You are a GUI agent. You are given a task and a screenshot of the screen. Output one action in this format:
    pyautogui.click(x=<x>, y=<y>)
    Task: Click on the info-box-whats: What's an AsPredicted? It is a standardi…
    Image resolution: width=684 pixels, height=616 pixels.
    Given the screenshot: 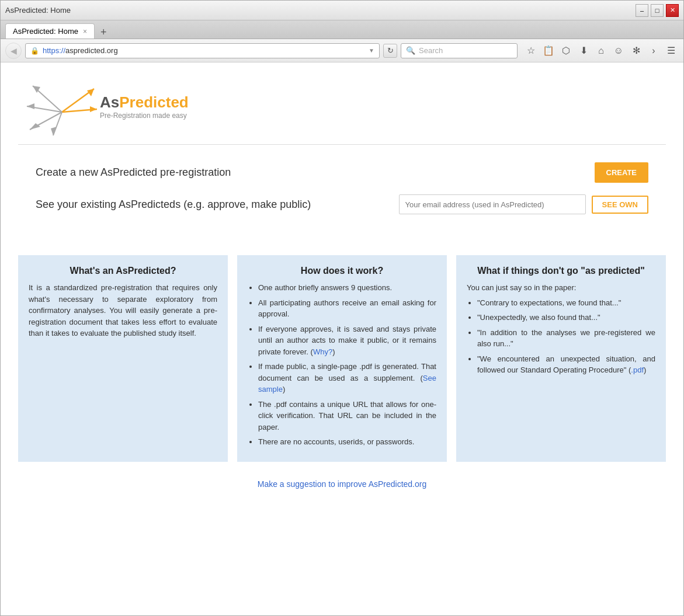 What is the action you would take?
    pyautogui.click(x=123, y=359)
    